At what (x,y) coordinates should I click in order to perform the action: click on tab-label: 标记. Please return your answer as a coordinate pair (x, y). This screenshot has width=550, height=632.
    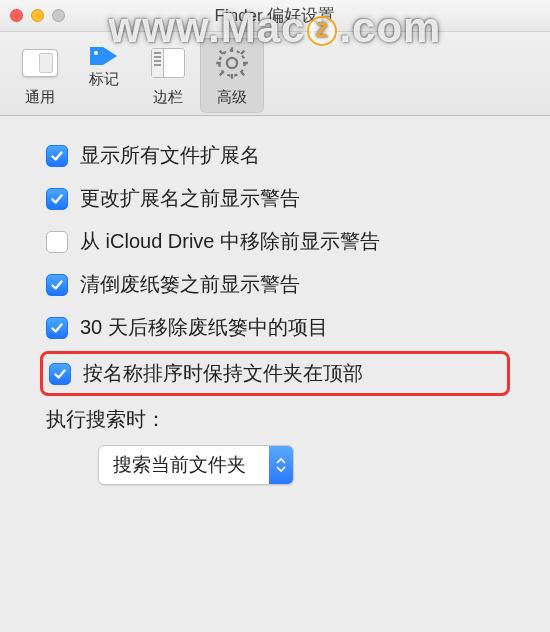
    Looking at the image, I should click on (104, 80).